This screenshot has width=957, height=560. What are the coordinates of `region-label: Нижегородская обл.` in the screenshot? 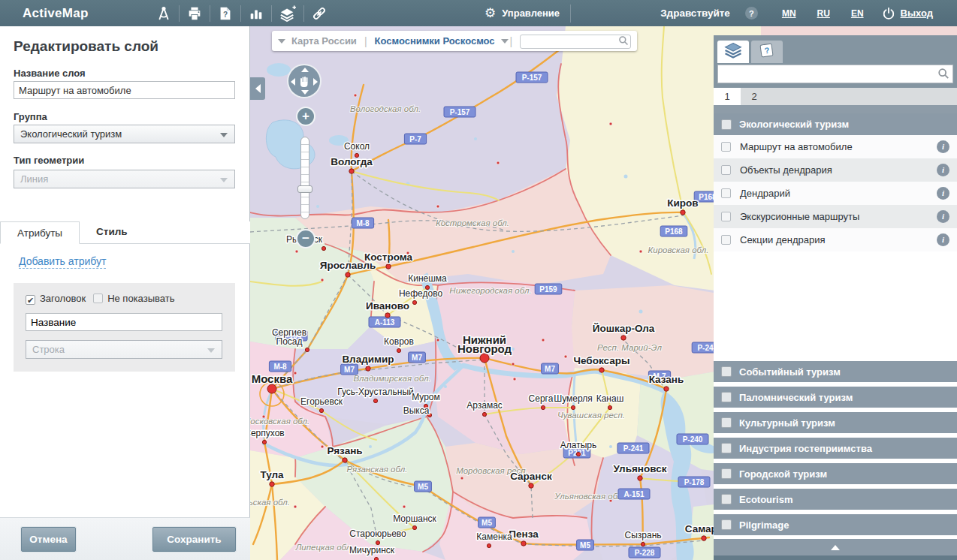 It's located at (490, 291).